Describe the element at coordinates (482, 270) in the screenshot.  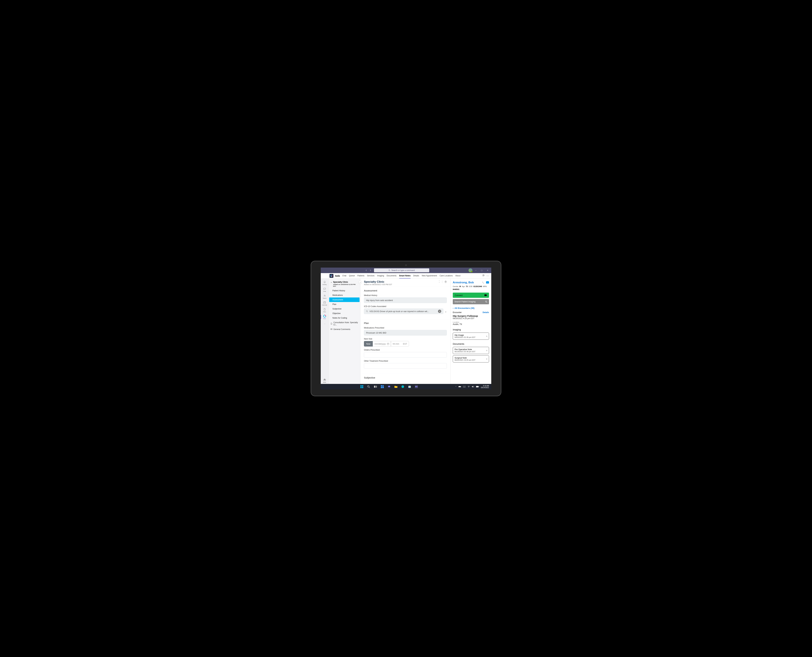
I see `maximize-button: ▢` at that location.